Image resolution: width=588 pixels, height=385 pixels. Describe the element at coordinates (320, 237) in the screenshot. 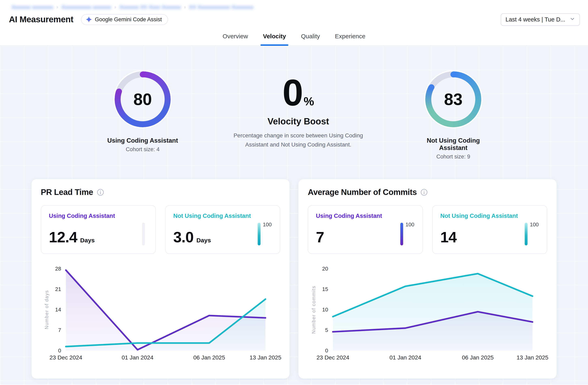

I see `stat-value: 7` at that location.